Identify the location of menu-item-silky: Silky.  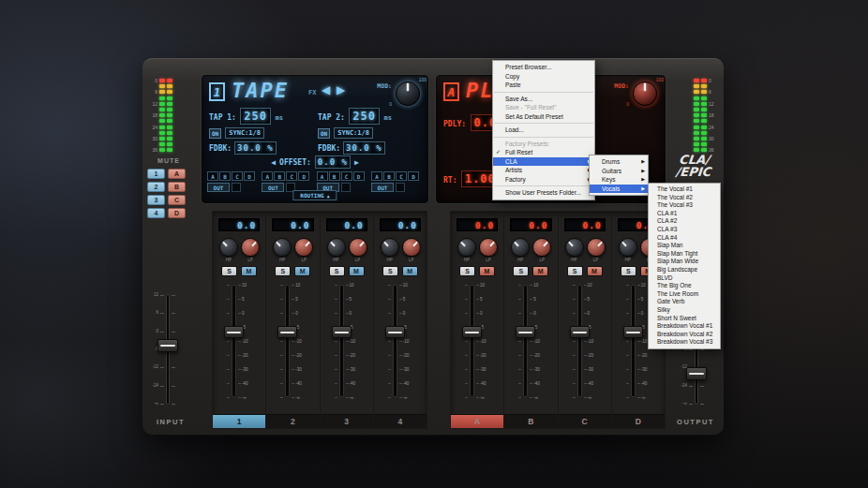
(684, 311).